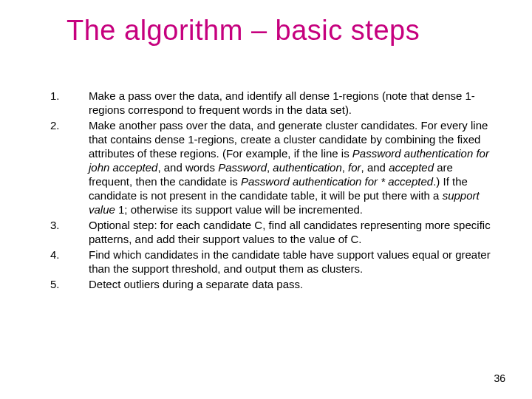 The image size is (532, 399). Describe the element at coordinates (69, 284) in the screenshot. I see `list-number: 5.` at that location.